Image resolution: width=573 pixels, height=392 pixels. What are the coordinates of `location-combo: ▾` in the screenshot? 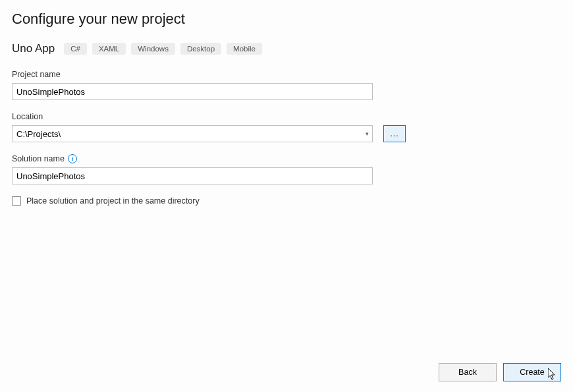 It's located at (192, 134).